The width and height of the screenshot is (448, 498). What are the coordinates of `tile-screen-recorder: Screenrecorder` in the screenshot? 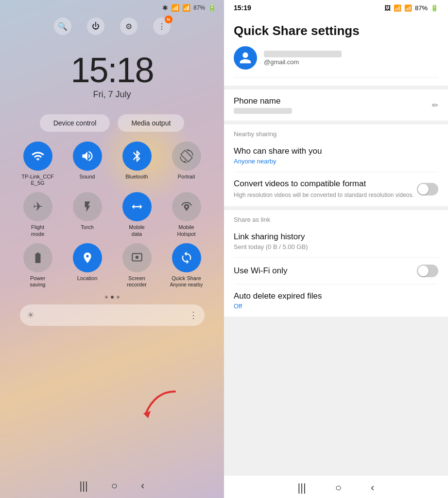 It's located at (137, 266).